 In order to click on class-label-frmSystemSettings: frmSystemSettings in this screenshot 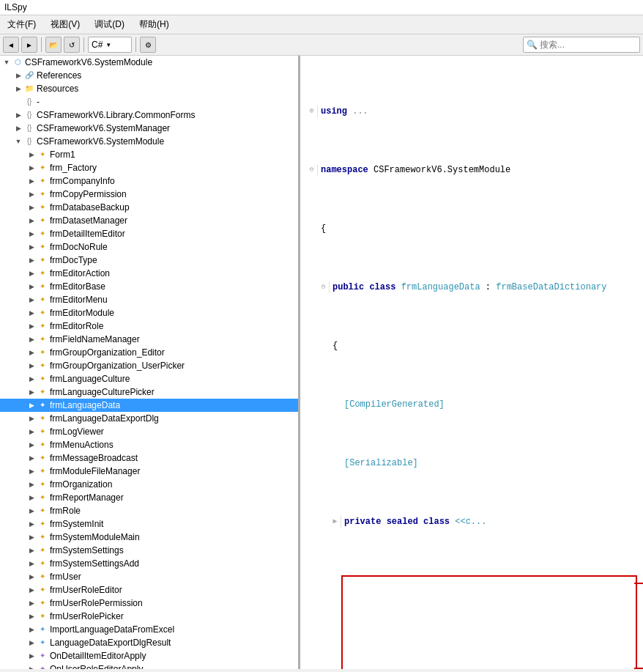, I will do `click(86, 550)`.